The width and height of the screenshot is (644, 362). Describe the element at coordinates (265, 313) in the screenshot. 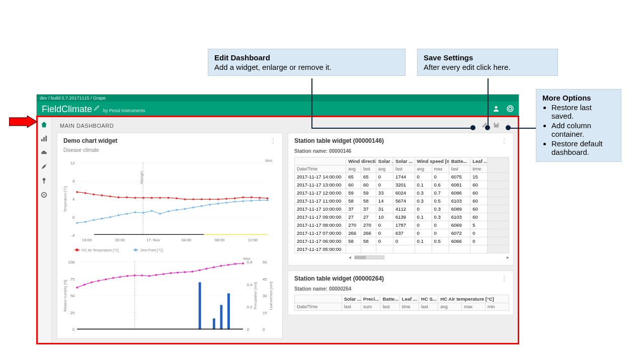

I see `svg-text: 15` at that location.